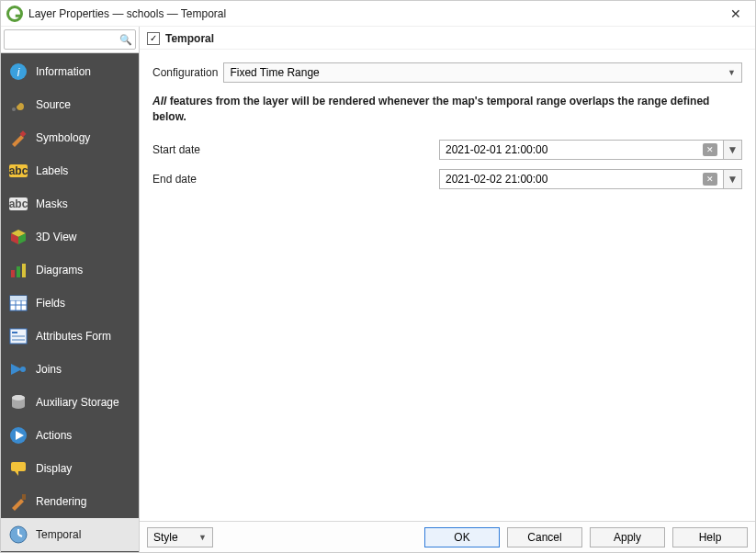  What do you see at coordinates (710, 537) in the screenshot?
I see `help-button: Help` at bounding box center [710, 537].